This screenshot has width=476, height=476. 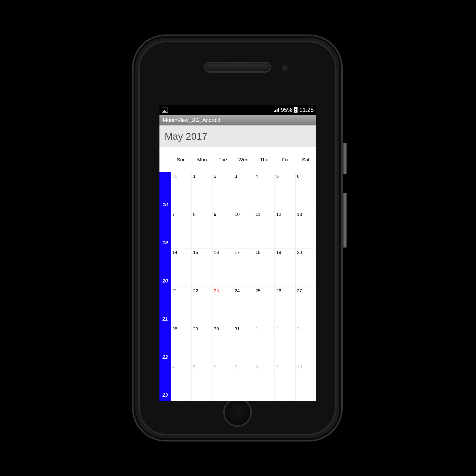 I want to click on week-number-cell: 23, so click(x=165, y=382).